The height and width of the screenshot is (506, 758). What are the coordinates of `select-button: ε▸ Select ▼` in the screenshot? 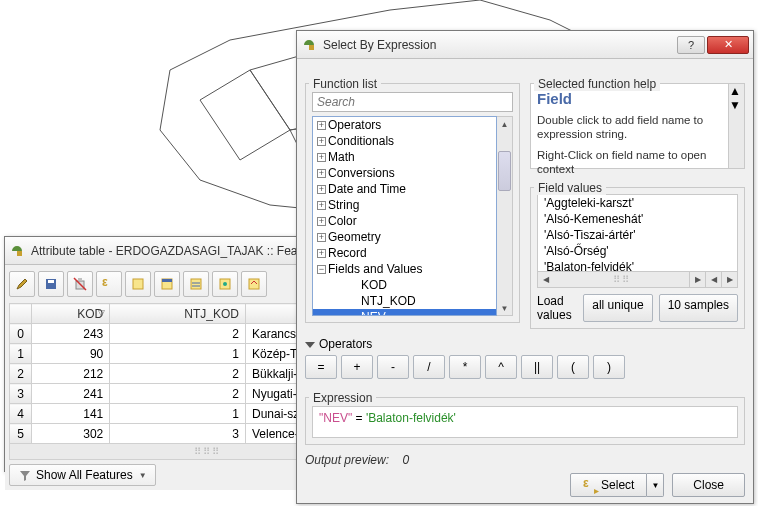 It's located at (617, 485).